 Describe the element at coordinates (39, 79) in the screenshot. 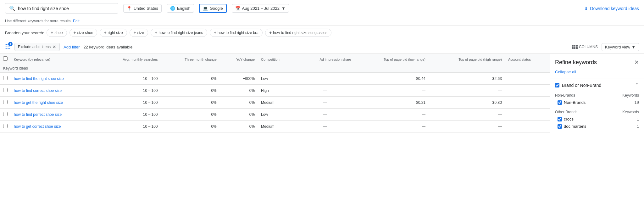

I see `keyword-link: how to find the right shoe size` at that location.